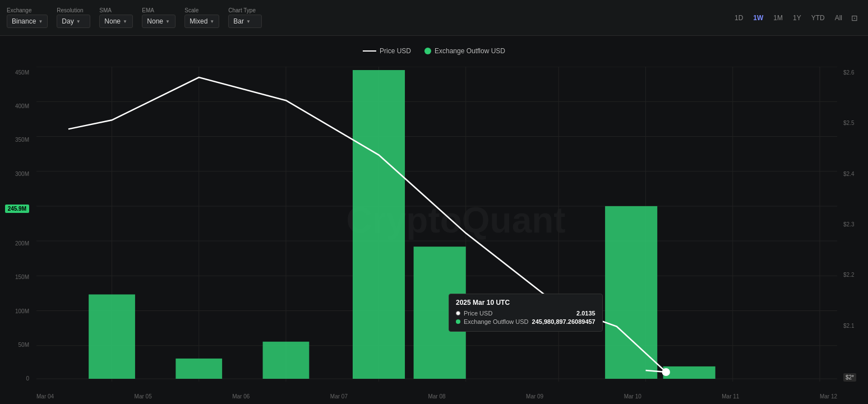  I want to click on time-btn-1d: 1D, so click(739, 18).